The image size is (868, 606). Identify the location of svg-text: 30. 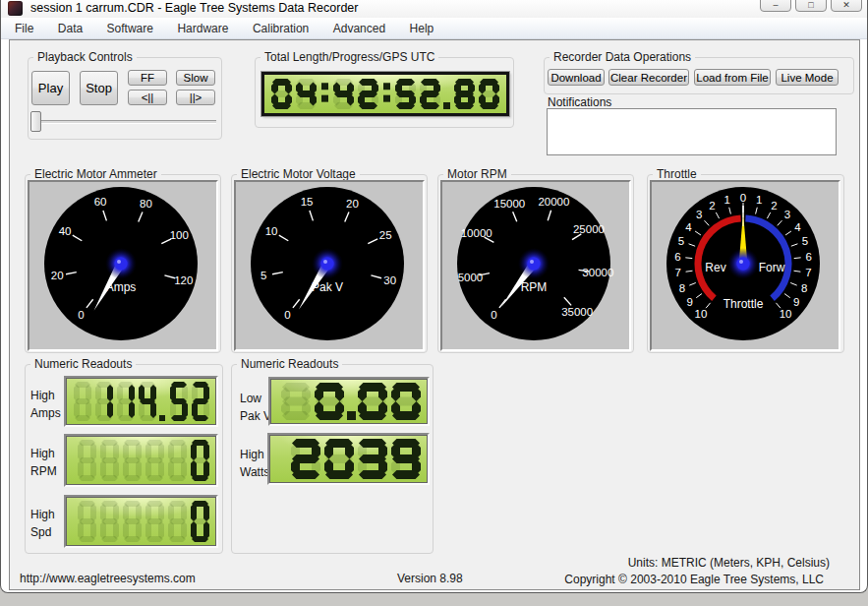
(389, 280).